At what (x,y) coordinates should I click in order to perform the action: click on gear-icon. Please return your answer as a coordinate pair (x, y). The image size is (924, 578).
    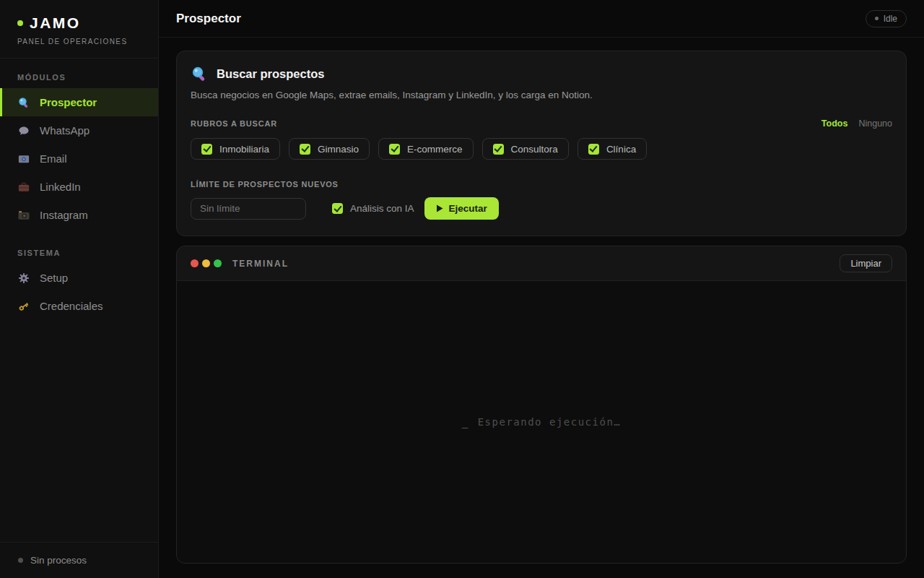
    Looking at the image, I should click on (24, 278).